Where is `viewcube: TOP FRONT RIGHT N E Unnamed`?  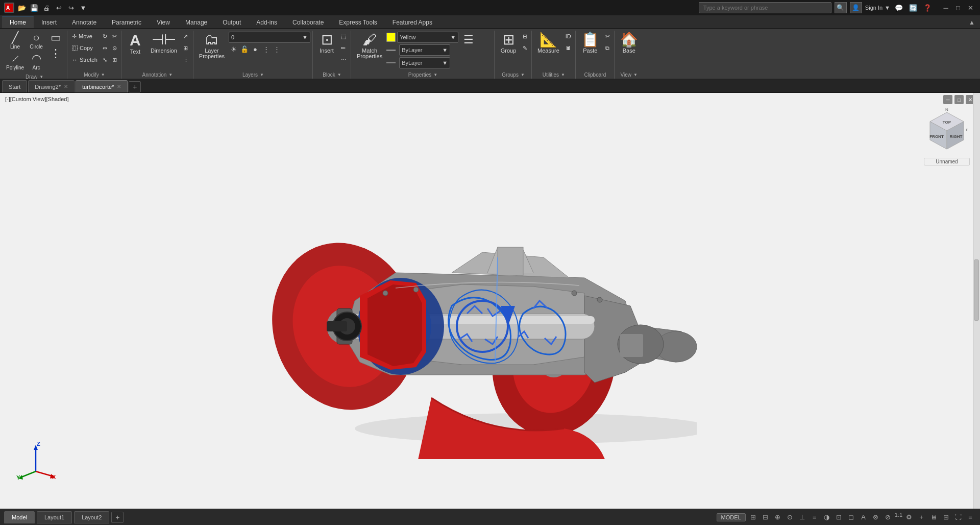 viewcube: TOP FRONT RIGHT N E Unnamed is located at coordinates (947, 136).